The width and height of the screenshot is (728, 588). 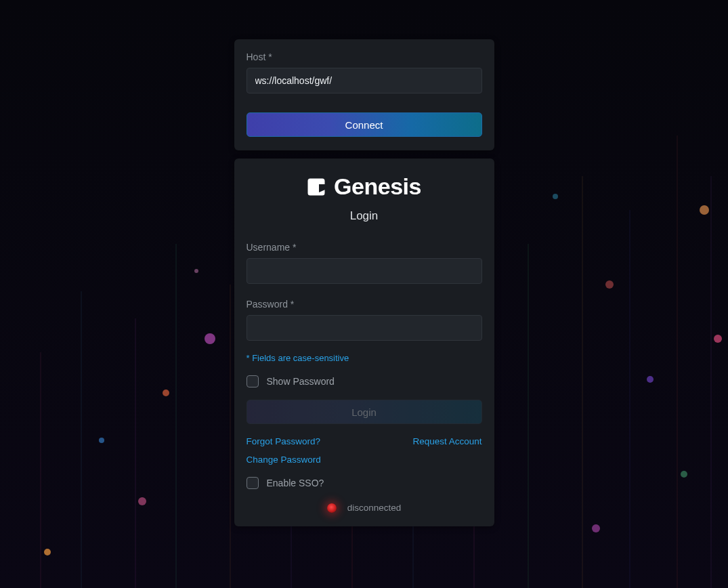 What do you see at coordinates (253, 381) in the screenshot?
I see `show-password-checkbox` at bounding box center [253, 381].